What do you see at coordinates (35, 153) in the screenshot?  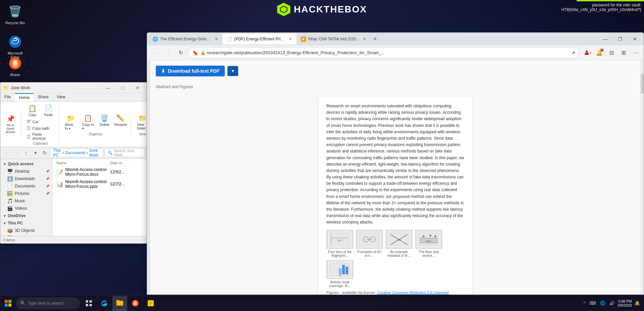 I see `recent-button: ▾` at bounding box center [35, 153].